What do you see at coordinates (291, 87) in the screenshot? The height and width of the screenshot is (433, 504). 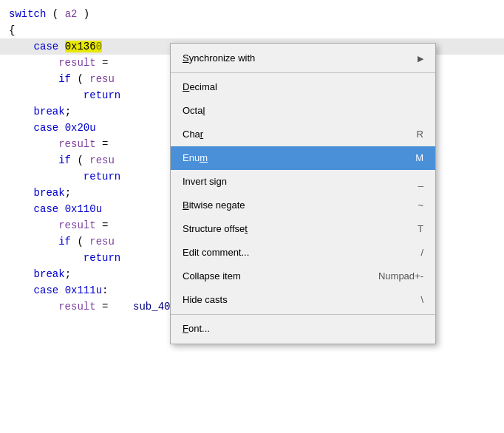 I see `menu-item-label: Decimal` at bounding box center [291, 87].